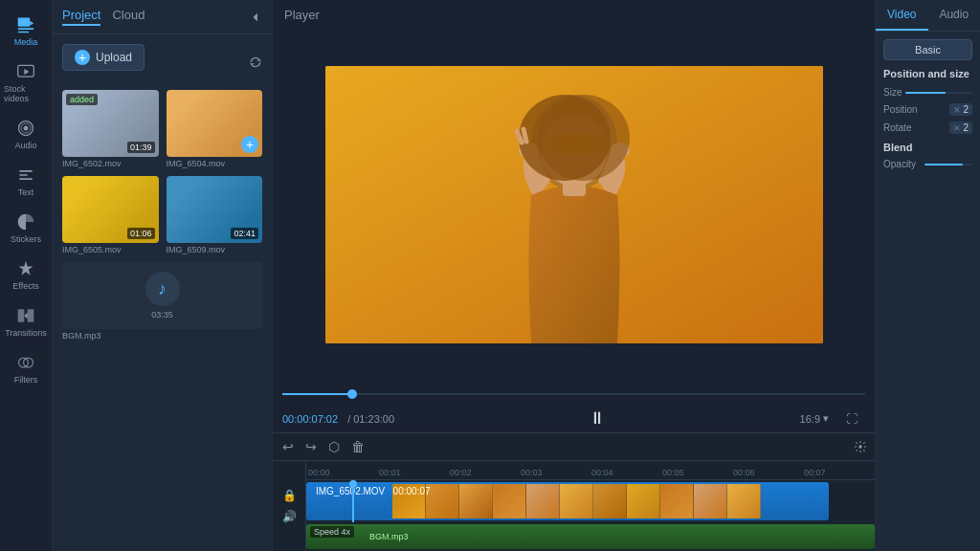 The width and height of the screenshot is (980, 551). Describe the element at coordinates (26, 369) in the screenshot. I see `sidebar-item-filters: Filters` at that location.